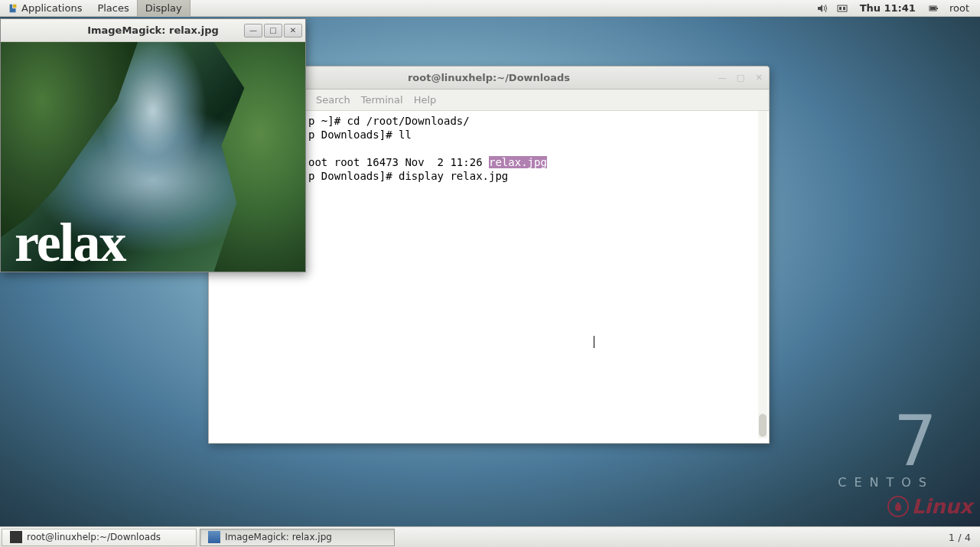 Image resolution: width=980 pixels, height=547 pixels. Describe the element at coordinates (13, 8) in the screenshot. I see `apps-foot-icon` at that location.